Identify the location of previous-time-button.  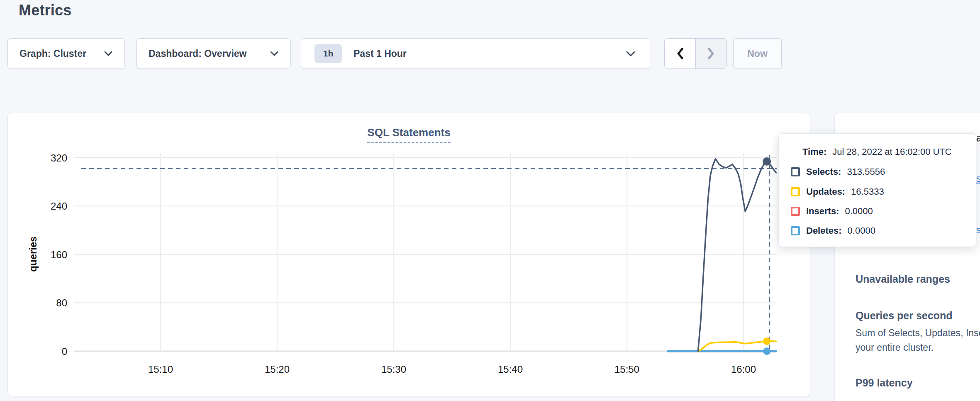
(680, 54).